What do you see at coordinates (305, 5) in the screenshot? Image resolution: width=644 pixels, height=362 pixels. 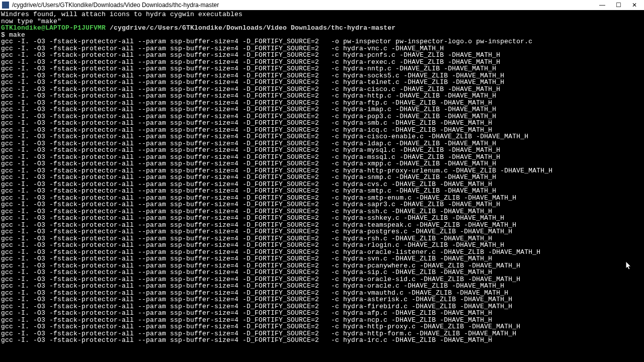 I see `window-title: /cygdrive/c/Users/GTKlondike/Downloads/V…` at bounding box center [305, 5].